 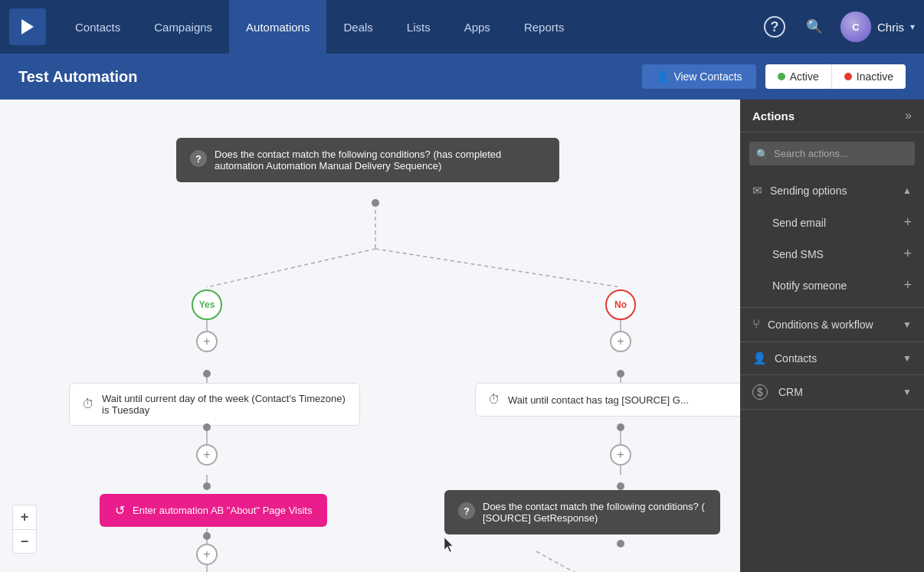 What do you see at coordinates (907, 191) in the screenshot?
I see `section-sending-chevron: ▲` at bounding box center [907, 191].